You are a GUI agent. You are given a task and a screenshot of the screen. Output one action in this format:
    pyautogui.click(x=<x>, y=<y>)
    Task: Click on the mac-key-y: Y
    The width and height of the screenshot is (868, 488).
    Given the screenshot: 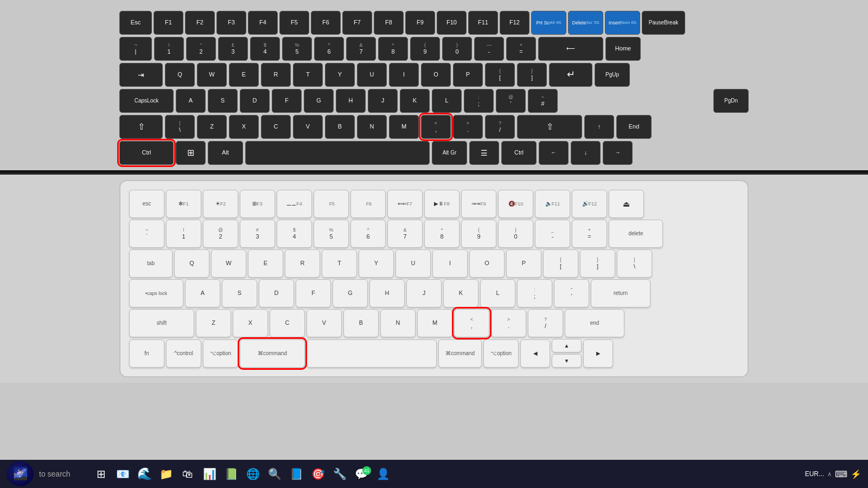 What is the action you would take?
    pyautogui.click(x=376, y=264)
    